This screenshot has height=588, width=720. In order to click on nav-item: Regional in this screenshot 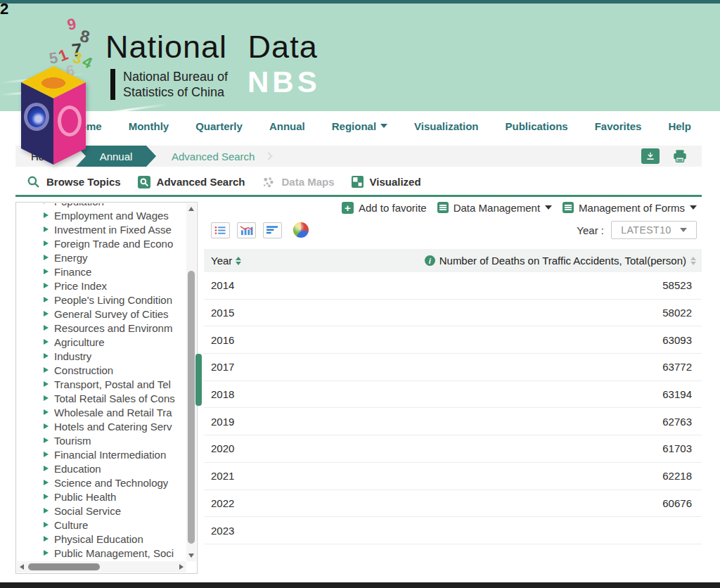, I will do `click(360, 127)`.